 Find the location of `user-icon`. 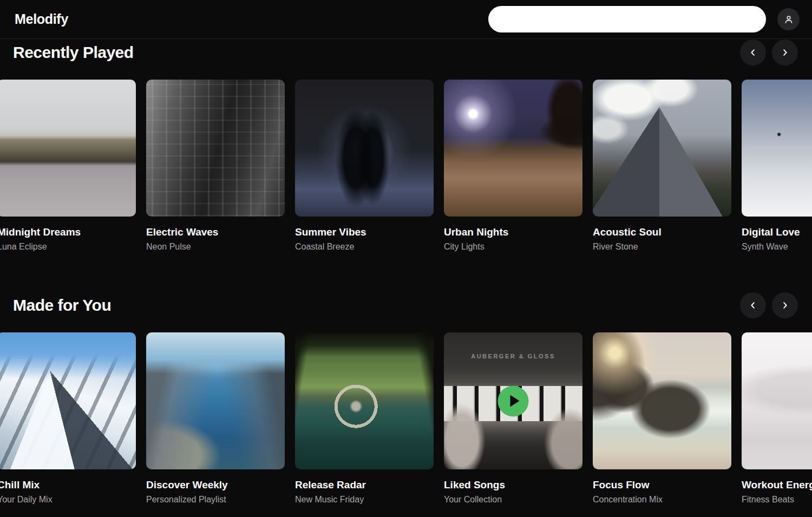

user-icon is located at coordinates (789, 19).